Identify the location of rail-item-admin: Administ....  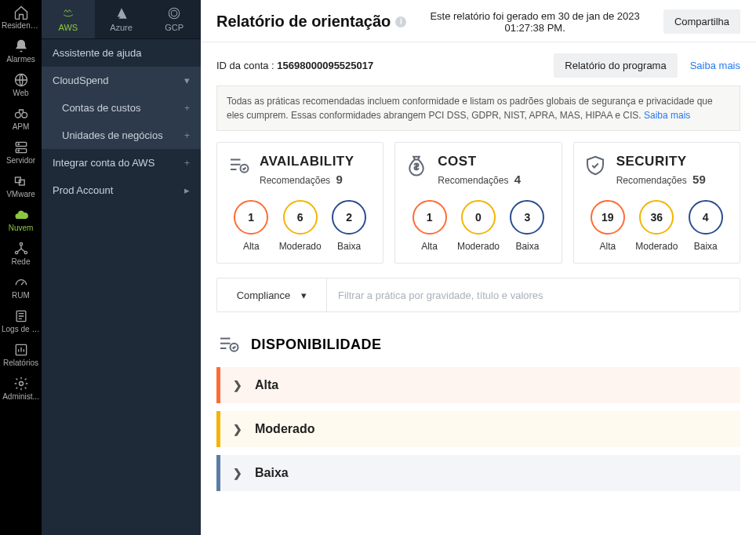
(20, 388).